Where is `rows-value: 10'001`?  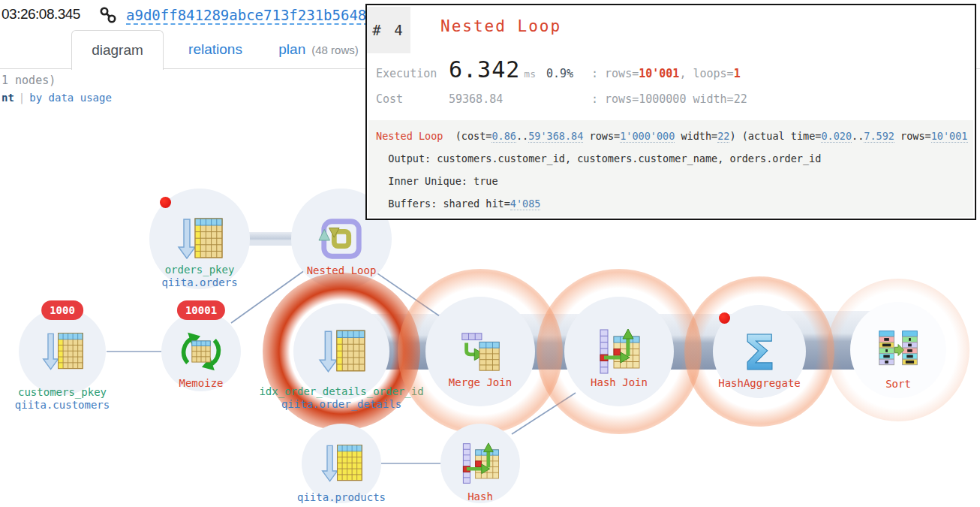
rows-value: 10'001 is located at coordinates (659, 74).